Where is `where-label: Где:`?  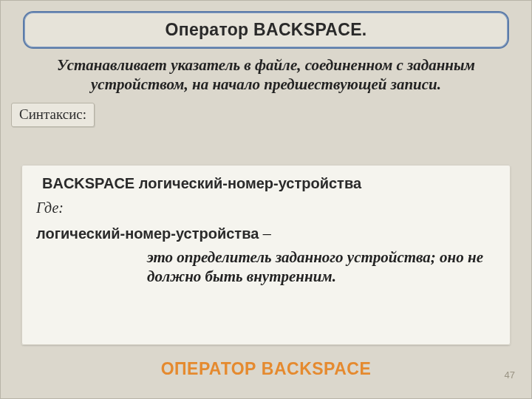 where-label: Где: is located at coordinates (266, 208).